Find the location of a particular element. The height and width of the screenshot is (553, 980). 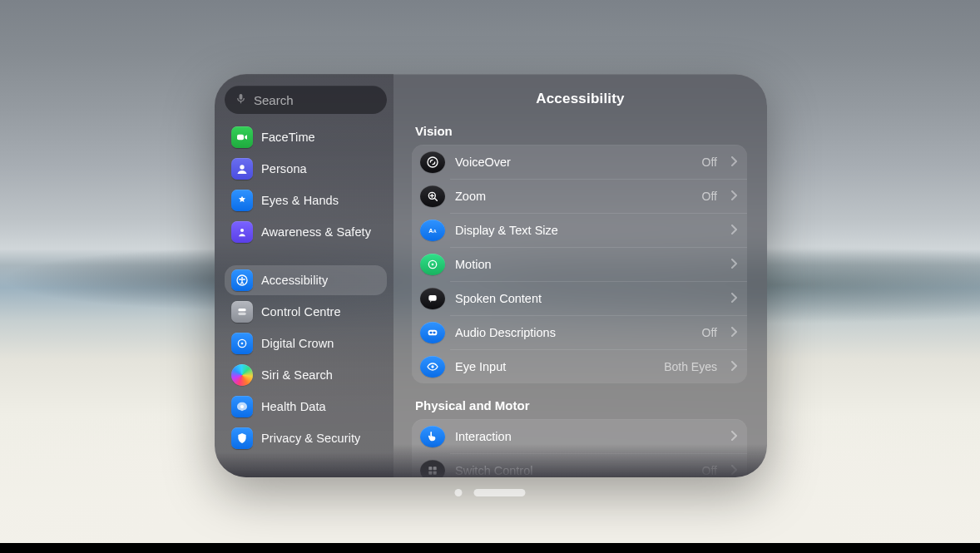

row-zoom: Zoom Off is located at coordinates (579, 196).